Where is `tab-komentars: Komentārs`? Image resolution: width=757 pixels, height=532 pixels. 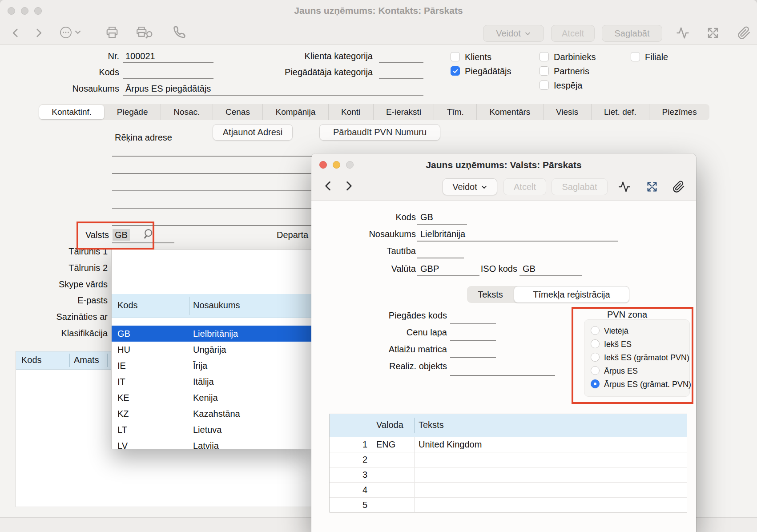 tab-komentars: Komentārs is located at coordinates (510, 112).